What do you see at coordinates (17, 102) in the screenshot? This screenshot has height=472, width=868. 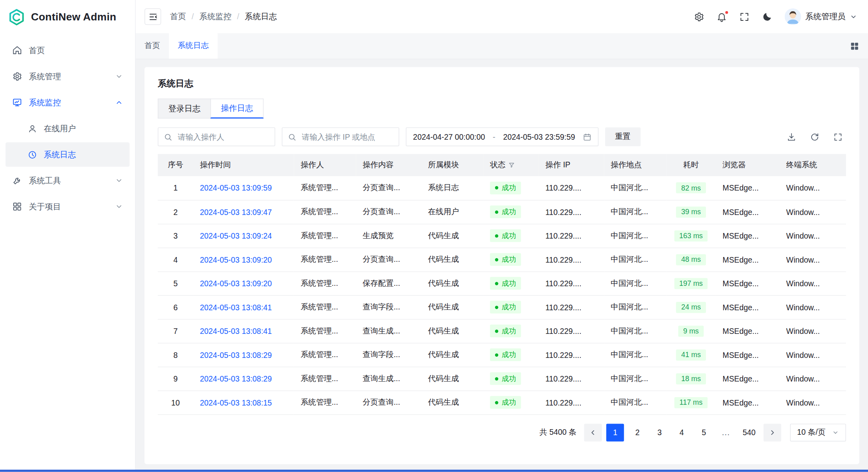 I see `monitor-icon` at bounding box center [17, 102].